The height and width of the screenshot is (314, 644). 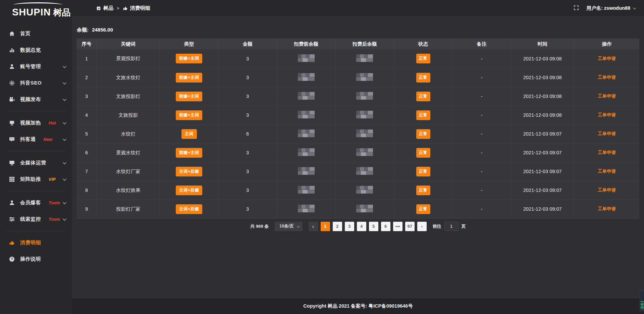 What do you see at coordinates (128, 153) in the screenshot?
I see `cell-keyword: 景观水纹灯` at bounding box center [128, 153].